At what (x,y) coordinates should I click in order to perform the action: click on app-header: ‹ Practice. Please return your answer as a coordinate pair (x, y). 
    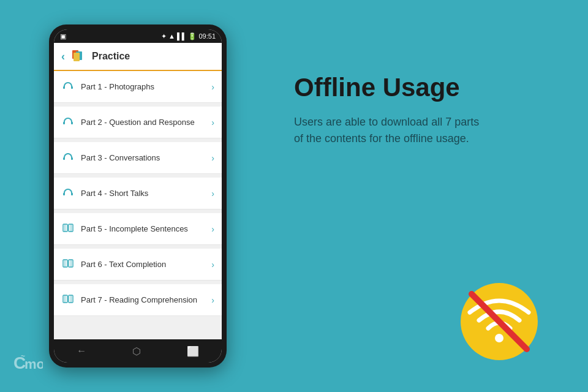
    Looking at the image, I should click on (138, 57).